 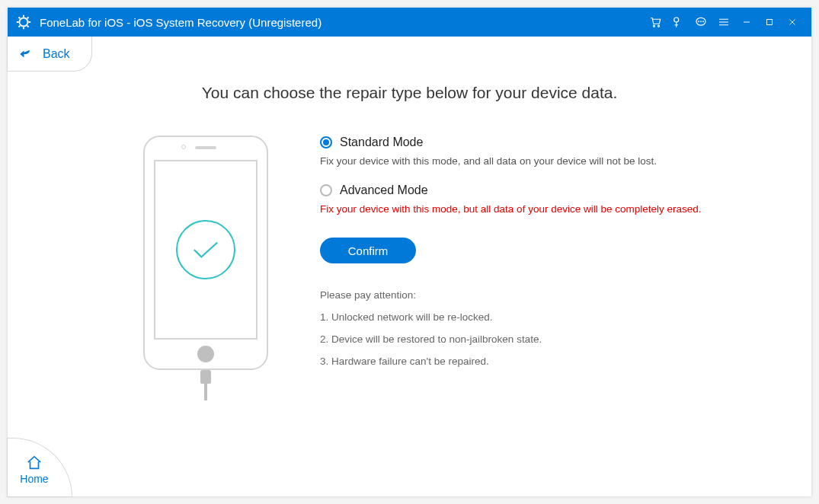 What do you see at coordinates (326, 190) in the screenshot?
I see `radio-unselected-icon` at bounding box center [326, 190].